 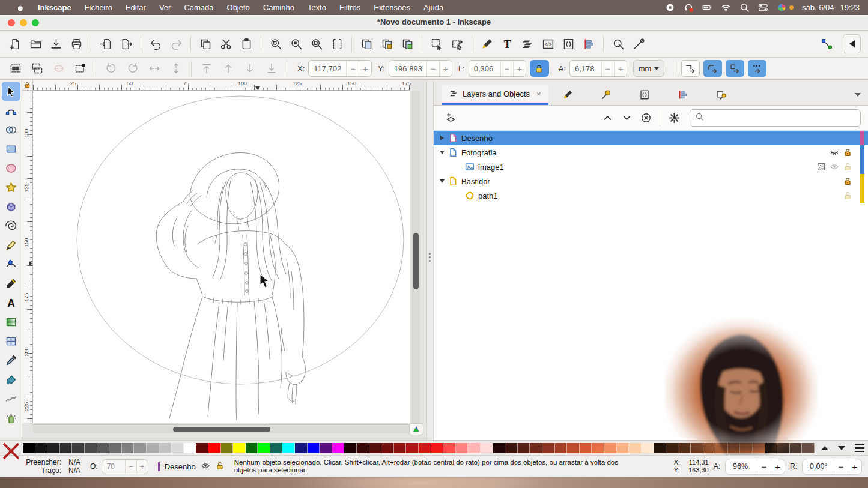 What do you see at coordinates (437, 44) in the screenshot?
I see `group-button` at bounding box center [437, 44].